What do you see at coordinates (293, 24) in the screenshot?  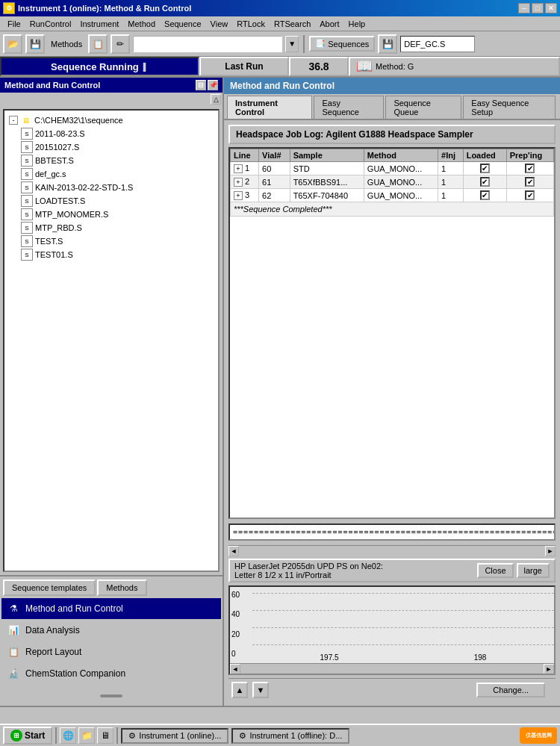 I see `menu-rtsearch: RTSearch` at bounding box center [293, 24].